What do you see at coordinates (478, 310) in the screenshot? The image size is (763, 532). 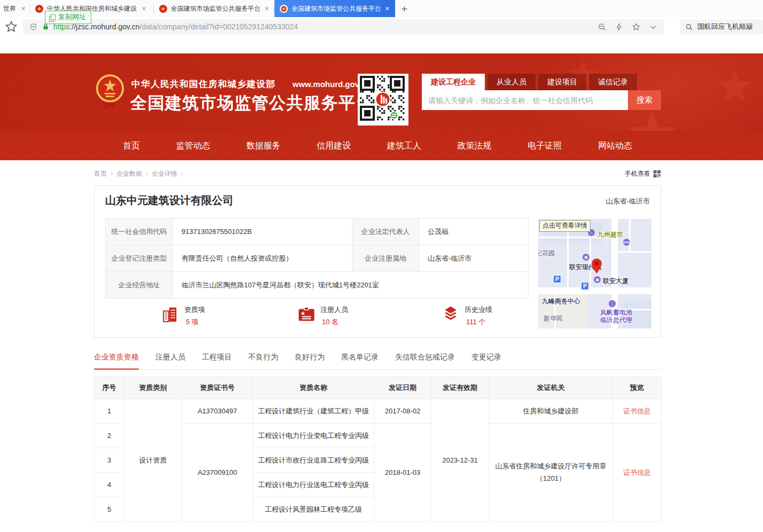 I see `stat-label: 历史业绩` at bounding box center [478, 310].